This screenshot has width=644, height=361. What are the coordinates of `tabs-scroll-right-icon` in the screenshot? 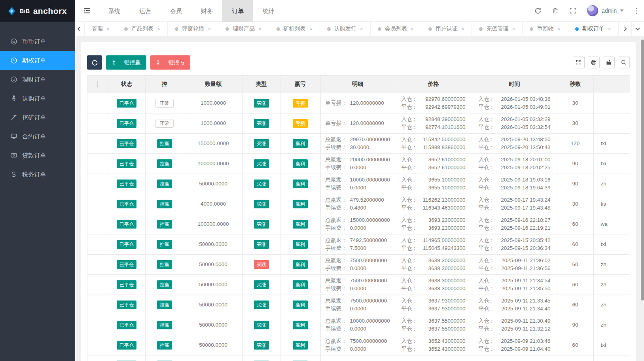 It's located at (625, 29).